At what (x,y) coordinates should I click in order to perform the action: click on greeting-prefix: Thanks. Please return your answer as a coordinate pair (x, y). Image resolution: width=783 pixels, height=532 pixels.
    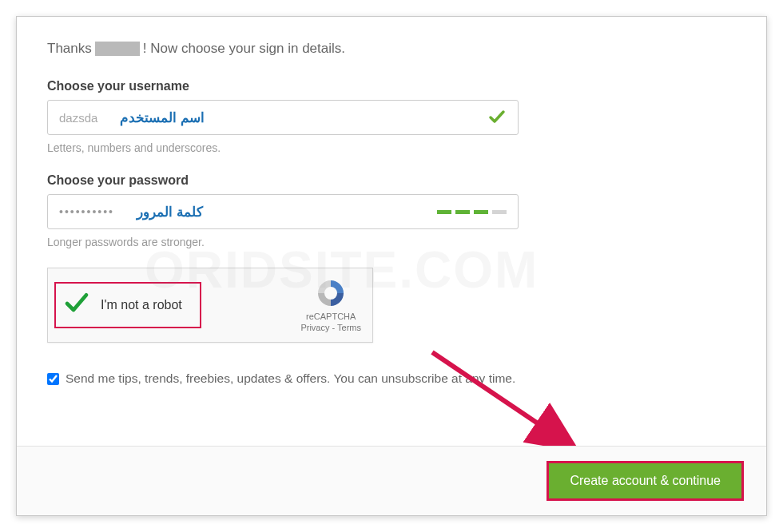
    Looking at the image, I should click on (70, 49).